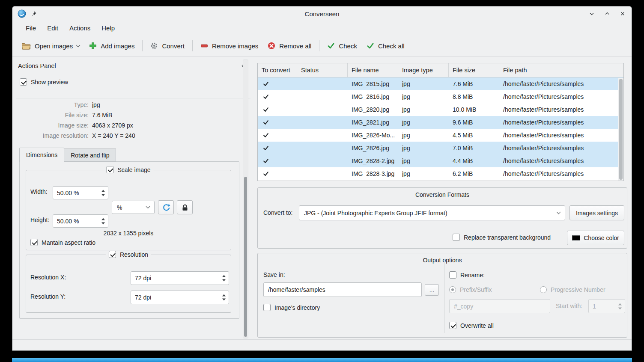 Image resolution: width=644 pixels, height=362 pixels. Describe the element at coordinates (230, 46) in the screenshot. I see `remove-images-button: Remove images` at that location.